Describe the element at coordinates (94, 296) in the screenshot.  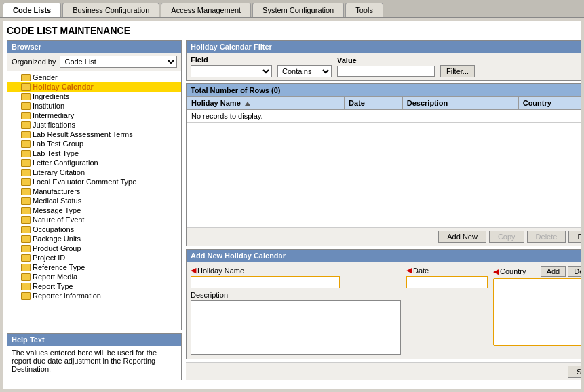
I see `tree-item-reporter-info: Reporter Information` at that location.